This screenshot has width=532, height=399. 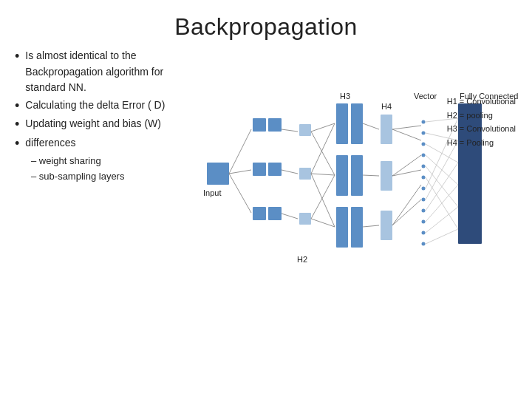 I want to click on page-title: Backpropagation, so click(x=266, y=24).